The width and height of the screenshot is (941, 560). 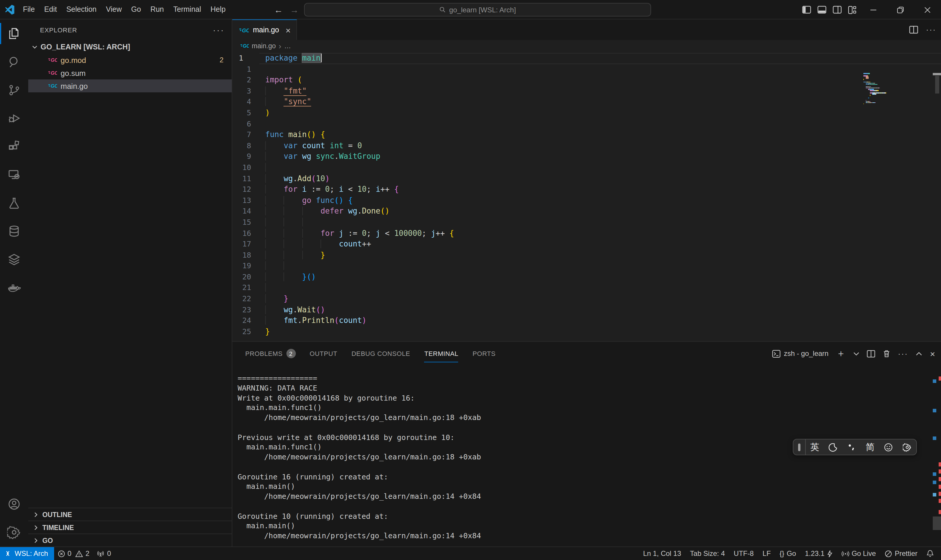 What do you see at coordinates (381, 354) in the screenshot?
I see `panel-tab-debug-console: DEBUG CONSOLE` at bounding box center [381, 354].